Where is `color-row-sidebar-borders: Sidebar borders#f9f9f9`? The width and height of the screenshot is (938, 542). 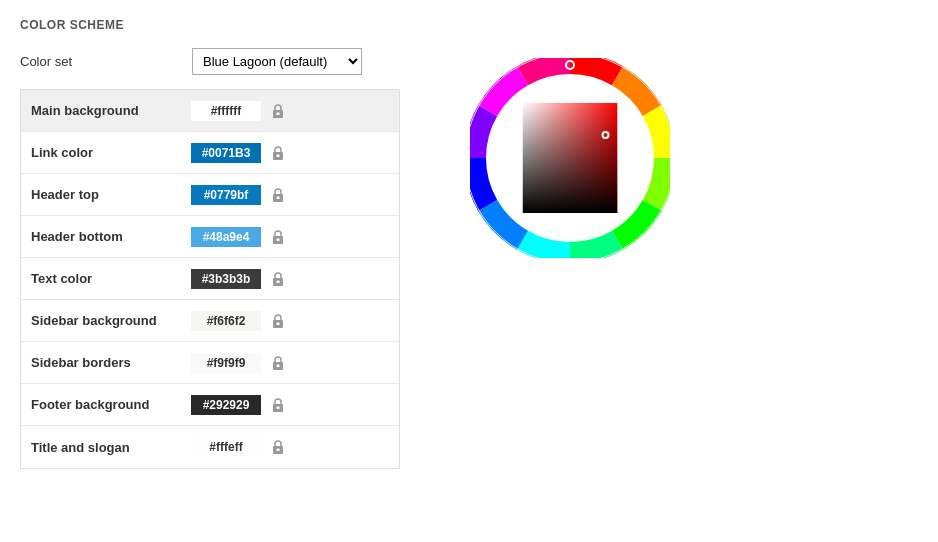
color-row-sidebar-borders: Sidebar borders#f9f9f9 is located at coordinates (210, 363).